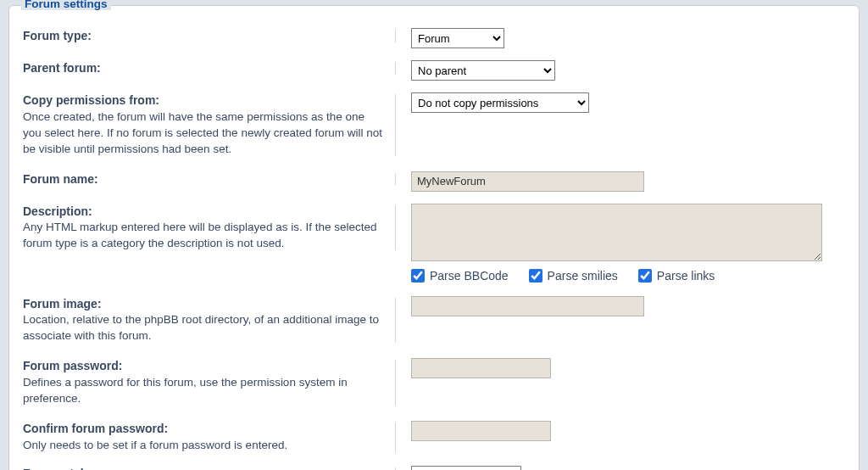 The height and width of the screenshot is (470, 868). Describe the element at coordinates (500, 103) in the screenshot. I see `copy-permissions-select: Do not copy permissions` at that location.